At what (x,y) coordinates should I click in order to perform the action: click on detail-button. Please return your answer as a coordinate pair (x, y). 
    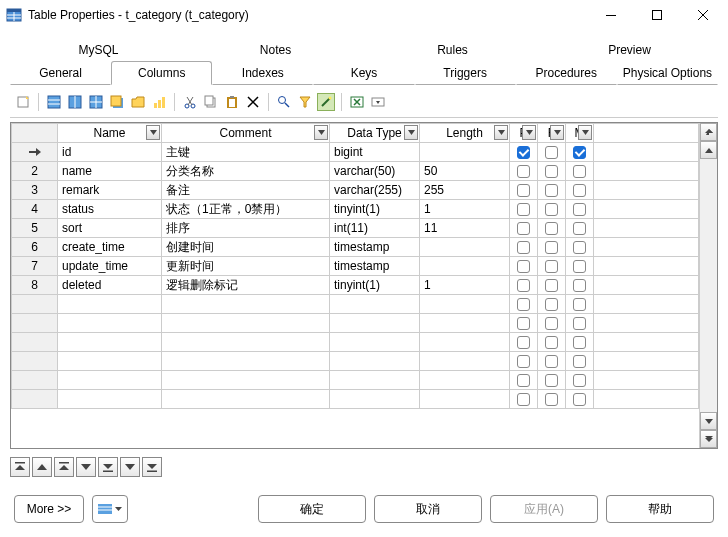
    Looking at the image, I should click on (110, 509).